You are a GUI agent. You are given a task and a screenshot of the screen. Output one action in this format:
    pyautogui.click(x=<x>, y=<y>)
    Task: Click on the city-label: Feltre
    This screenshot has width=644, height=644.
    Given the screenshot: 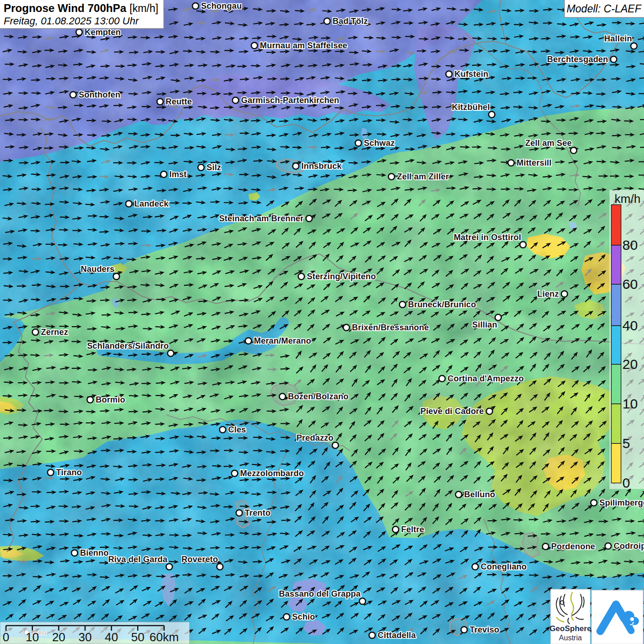 What is the action you would take?
    pyautogui.click(x=413, y=529)
    